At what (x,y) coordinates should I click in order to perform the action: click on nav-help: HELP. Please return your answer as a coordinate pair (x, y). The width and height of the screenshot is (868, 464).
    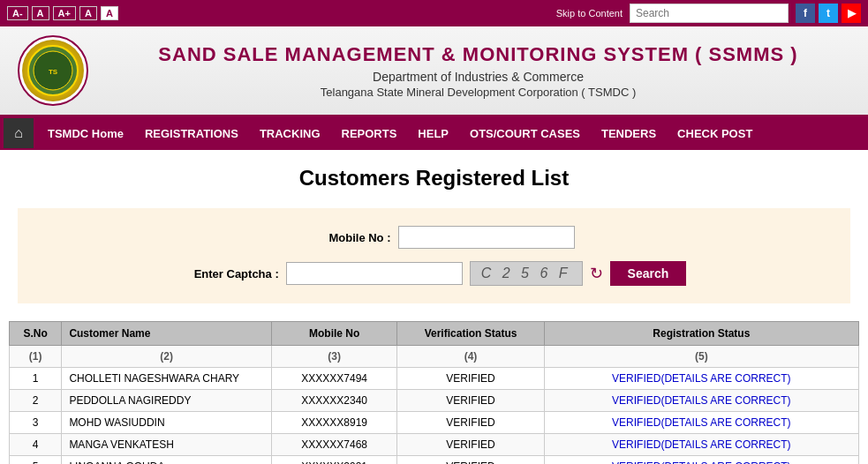
    Looking at the image, I should click on (433, 133).